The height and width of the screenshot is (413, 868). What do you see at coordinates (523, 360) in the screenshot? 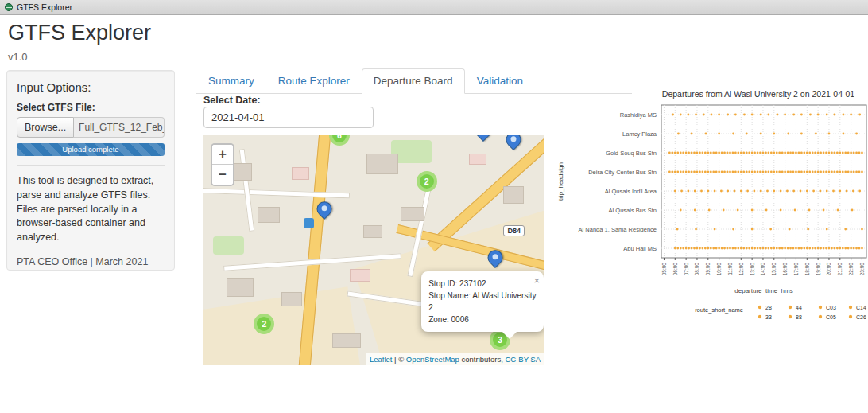
I see `license-link: CC-BY-SA` at bounding box center [523, 360].